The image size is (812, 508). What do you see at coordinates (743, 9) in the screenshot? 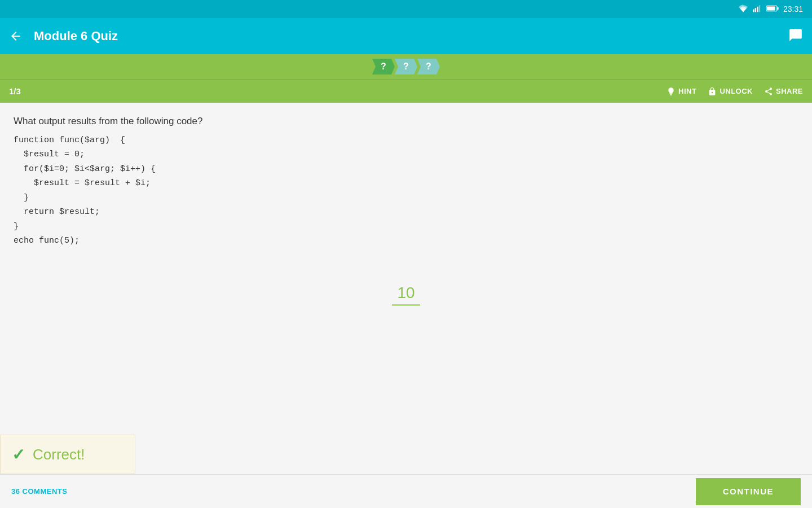
I see `wifi-icon` at bounding box center [743, 9].